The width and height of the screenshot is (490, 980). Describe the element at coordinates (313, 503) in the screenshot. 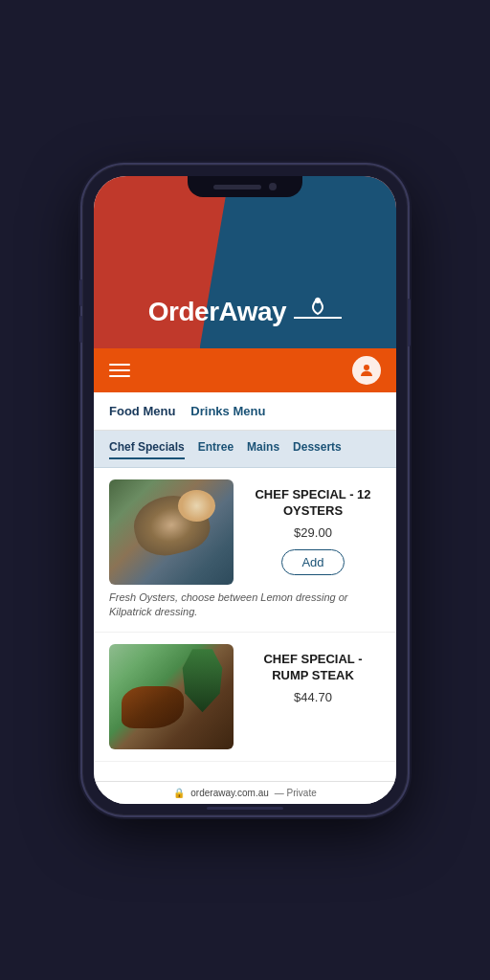

I see `item-1-name: CHEF SPECIAL - 12 OYSTERS` at that location.